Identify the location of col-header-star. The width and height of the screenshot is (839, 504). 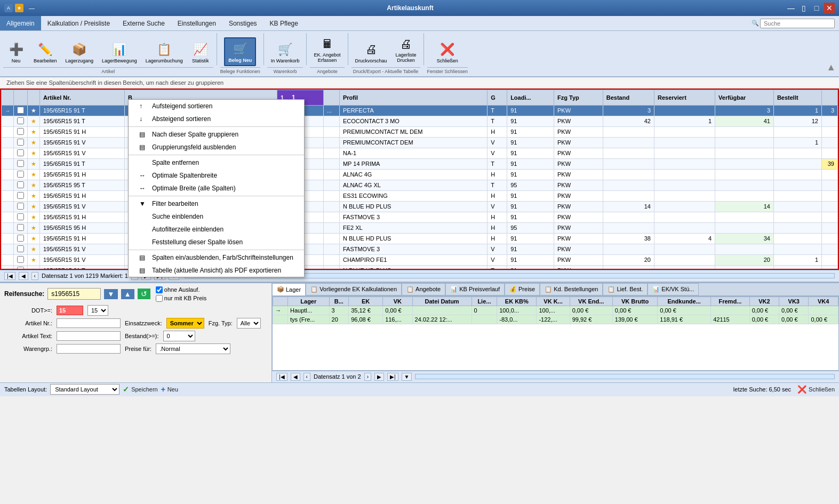
(34, 97).